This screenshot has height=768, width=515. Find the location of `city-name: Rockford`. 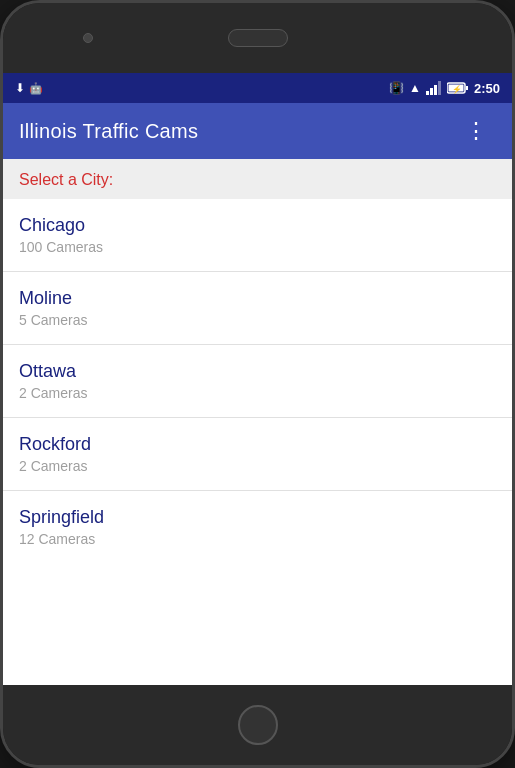

city-name: Rockford is located at coordinates (258, 444).